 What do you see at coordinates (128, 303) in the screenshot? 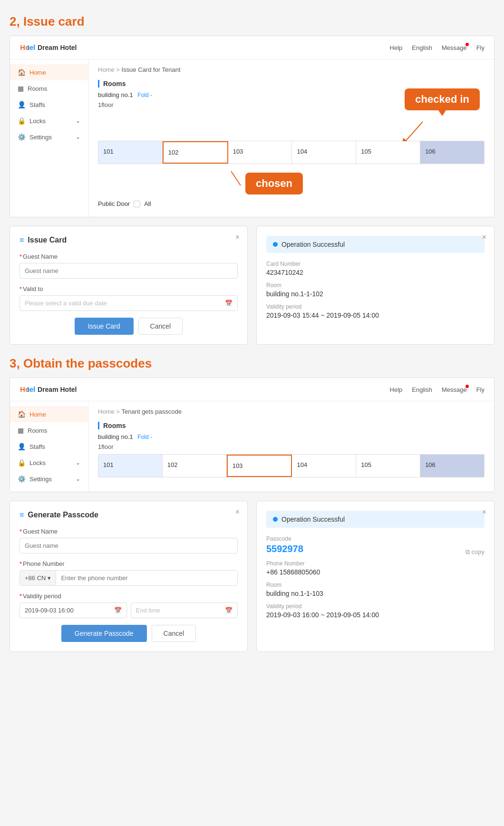
I see `valid-to-input: Please select a valid due date 📅` at bounding box center [128, 303].